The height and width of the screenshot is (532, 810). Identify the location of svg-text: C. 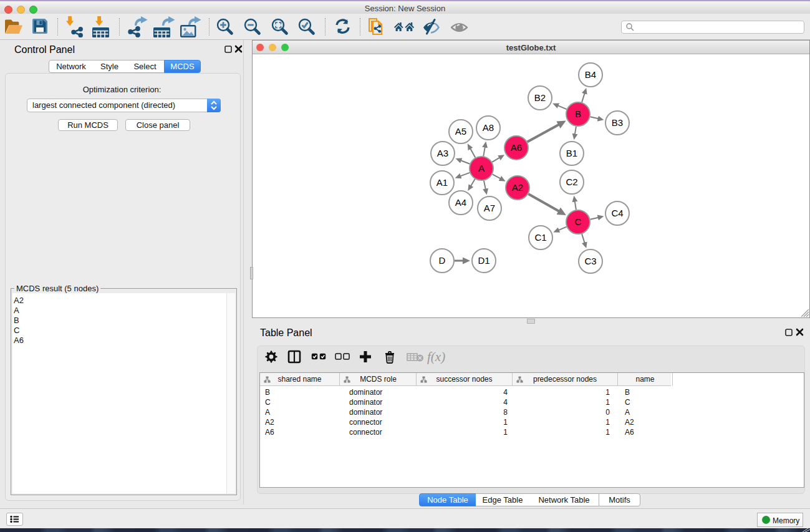
(579, 222).